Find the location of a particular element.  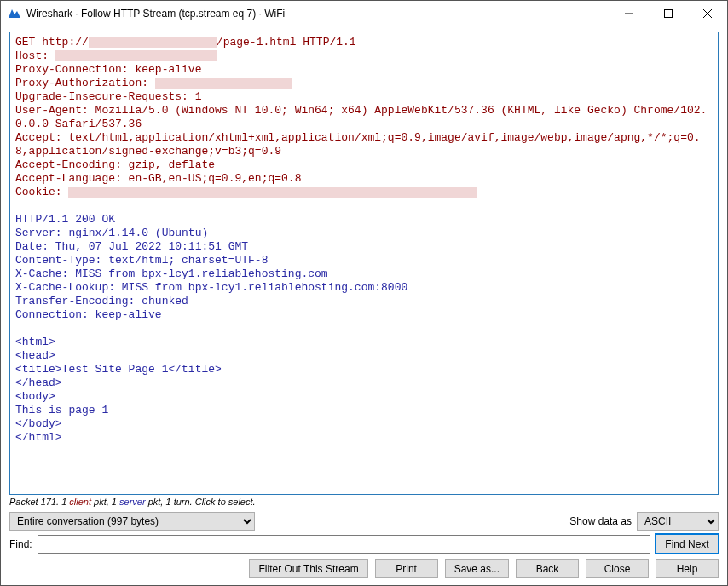

req-accept-lang: Accept-Language: en-GB,en-US;q=0.9,en;q=… is located at coordinates (159, 179).